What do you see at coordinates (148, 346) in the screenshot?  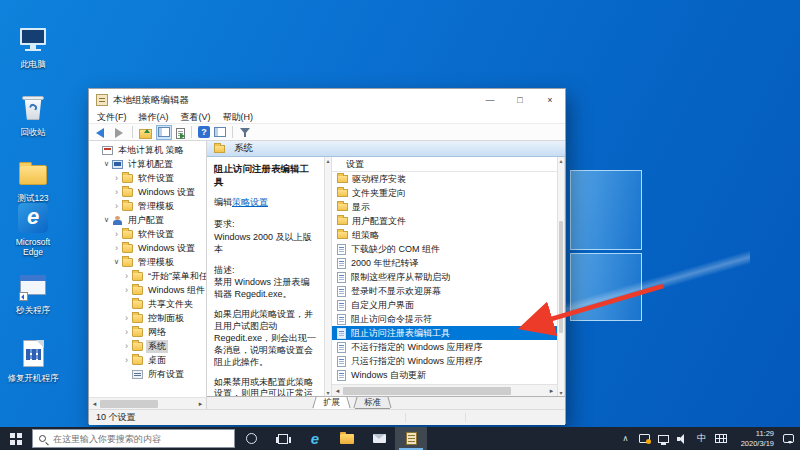 I see `tree-item-14: ›系统` at bounding box center [148, 346].